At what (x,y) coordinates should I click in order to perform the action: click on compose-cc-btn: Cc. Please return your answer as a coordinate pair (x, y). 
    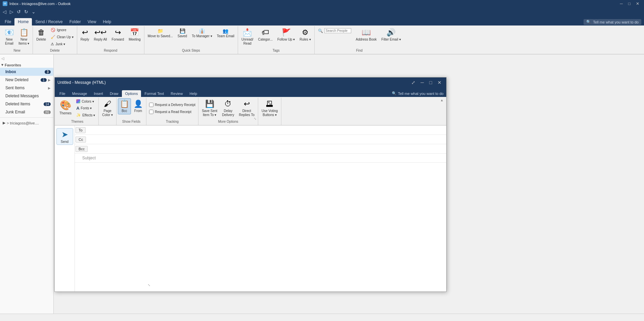
    Looking at the image, I should click on (81, 140).